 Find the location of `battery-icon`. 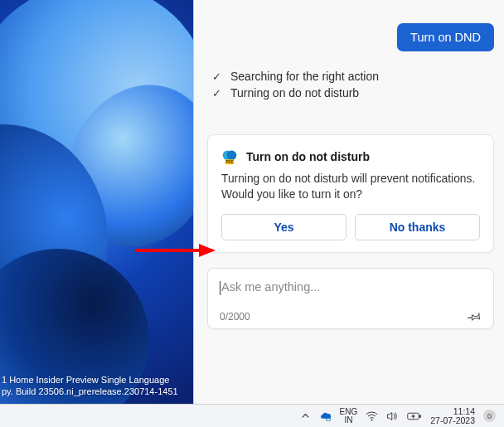

battery-icon is located at coordinates (414, 416).